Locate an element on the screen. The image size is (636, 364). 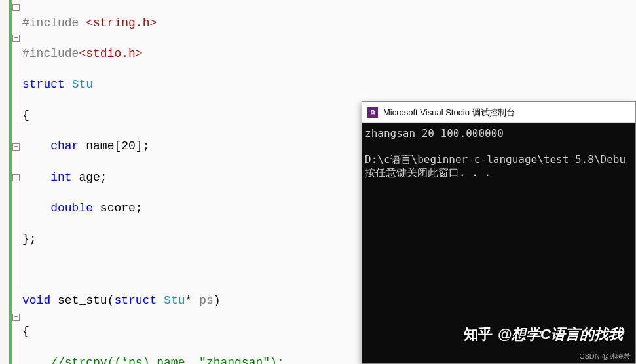
fold-column: − − − − − is located at coordinates (16, 182).